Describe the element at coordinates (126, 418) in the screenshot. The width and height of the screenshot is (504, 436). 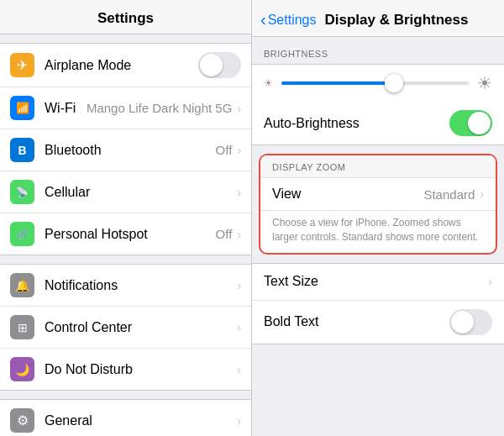
I see `settings-group-3: ⚙ General › AA Display & Brightness › 🌸 …` at that location.